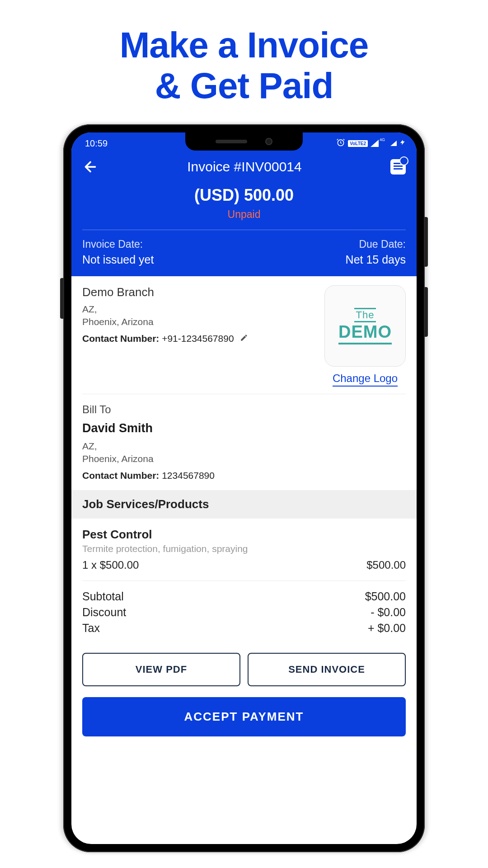 This screenshot has width=488, height=868. What do you see at coordinates (244, 446) in the screenshot?
I see `billto-address-line1: AZ,` at bounding box center [244, 446].